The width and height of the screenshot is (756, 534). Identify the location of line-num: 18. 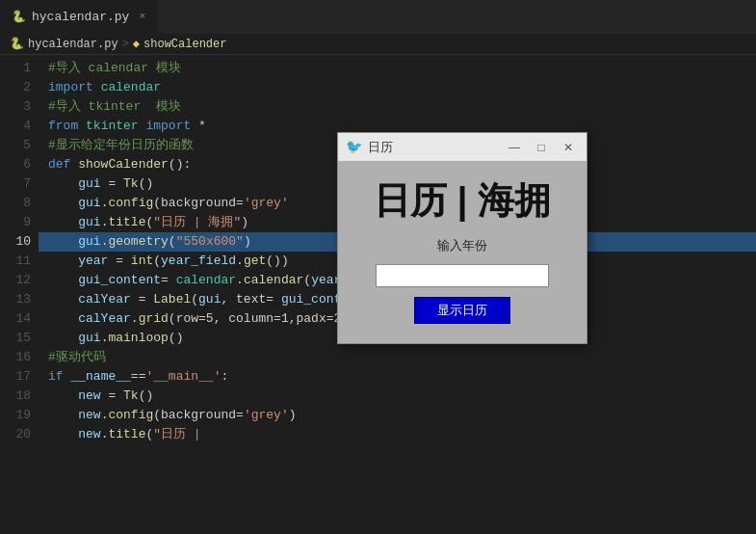
(15, 396).